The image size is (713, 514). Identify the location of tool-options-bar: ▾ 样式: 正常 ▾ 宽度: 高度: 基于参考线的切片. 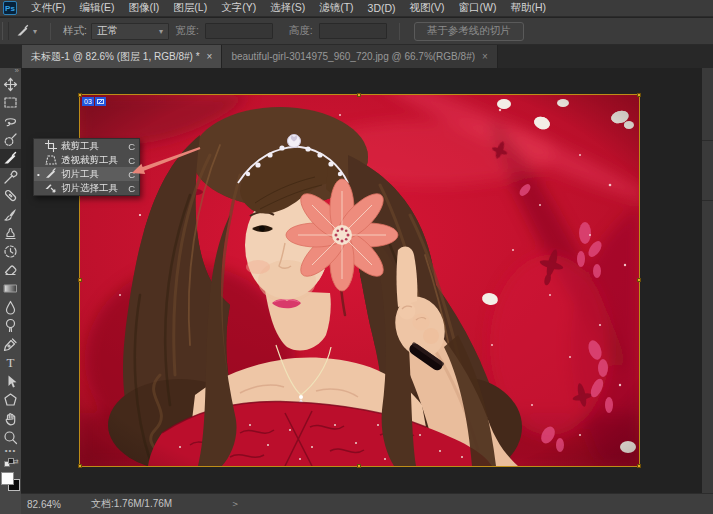
(356, 32).